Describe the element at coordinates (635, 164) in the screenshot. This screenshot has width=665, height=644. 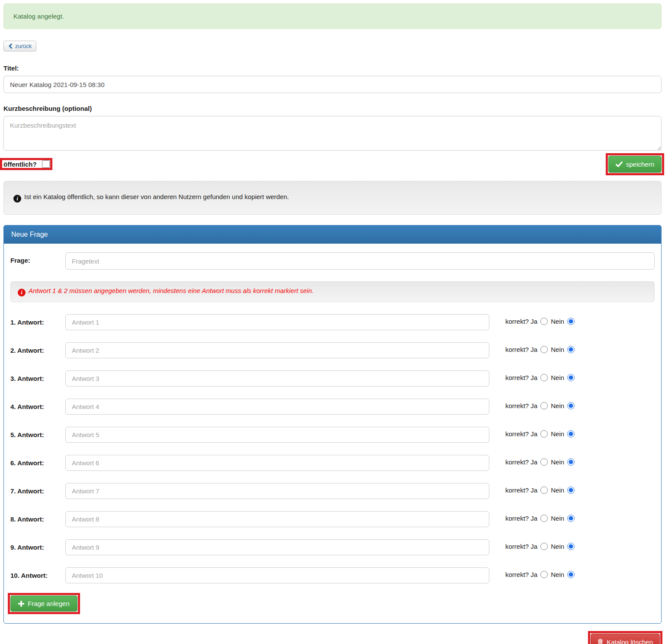
I see `save-button: speichern` at that location.